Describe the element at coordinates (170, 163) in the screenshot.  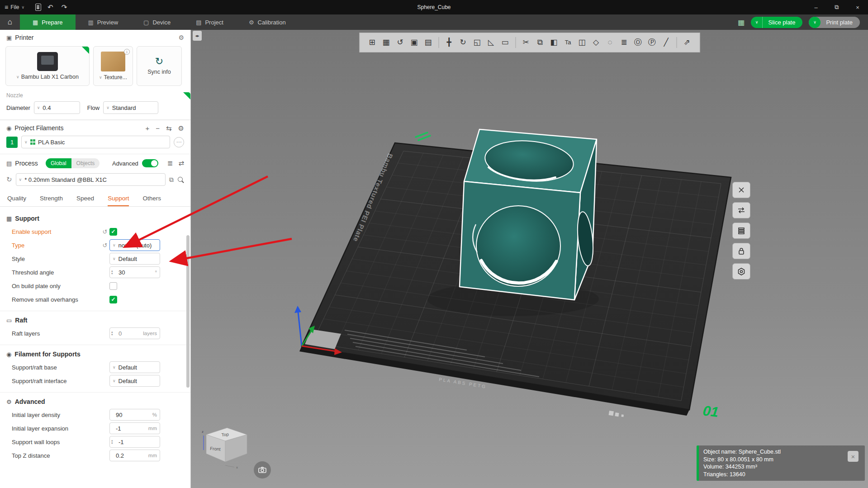
I see `view-all-settings-icon: ≣` at that location.